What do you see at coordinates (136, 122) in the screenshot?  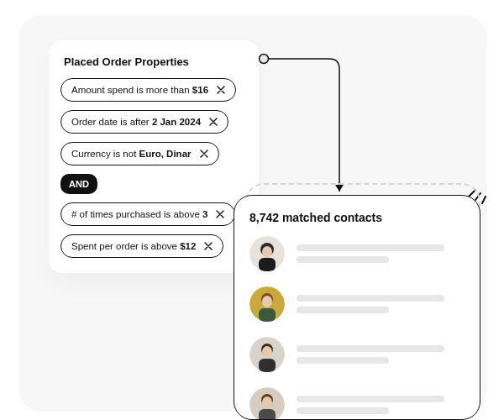 I see `chip-text: Order date is after 2 Jan 2024` at bounding box center [136, 122].